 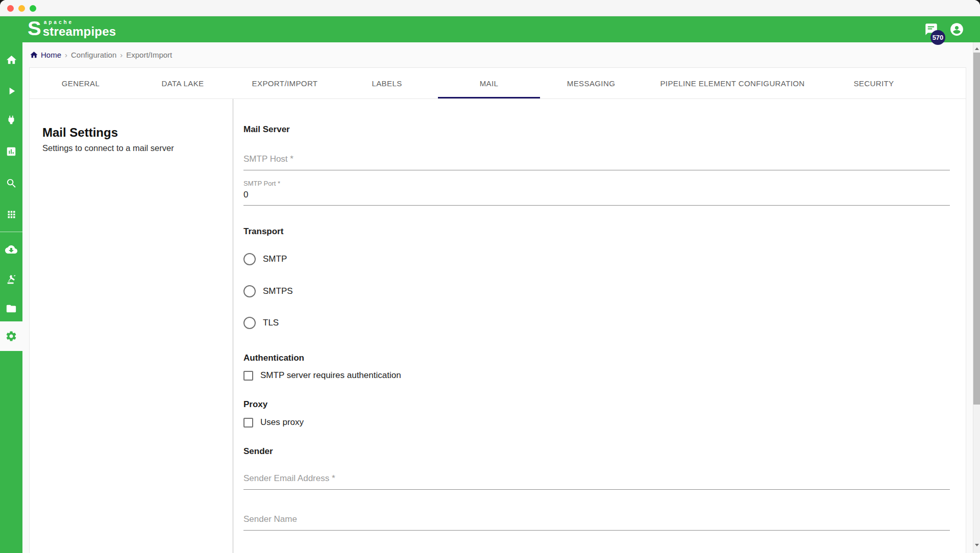 I want to click on sender-email-field, so click(x=597, y=479).